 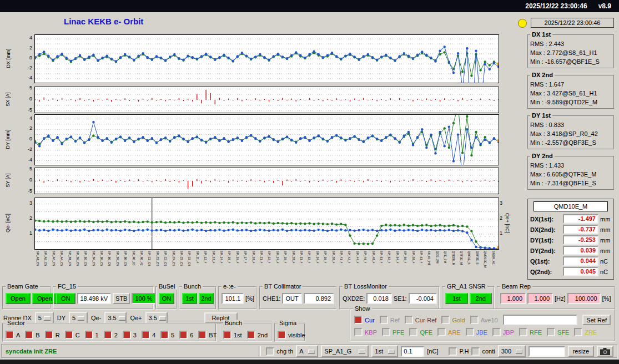 What do you see at coordinates (605, 351) in the screenshot?
I see `screenshot-button` at bounding box center [605, 351].